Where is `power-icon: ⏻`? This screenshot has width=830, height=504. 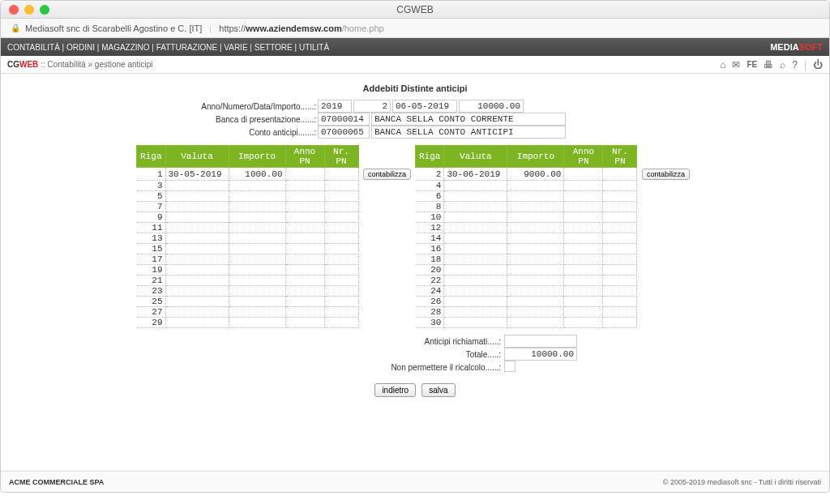 power-icon: ⏻ is located at coordinates (818, 65).